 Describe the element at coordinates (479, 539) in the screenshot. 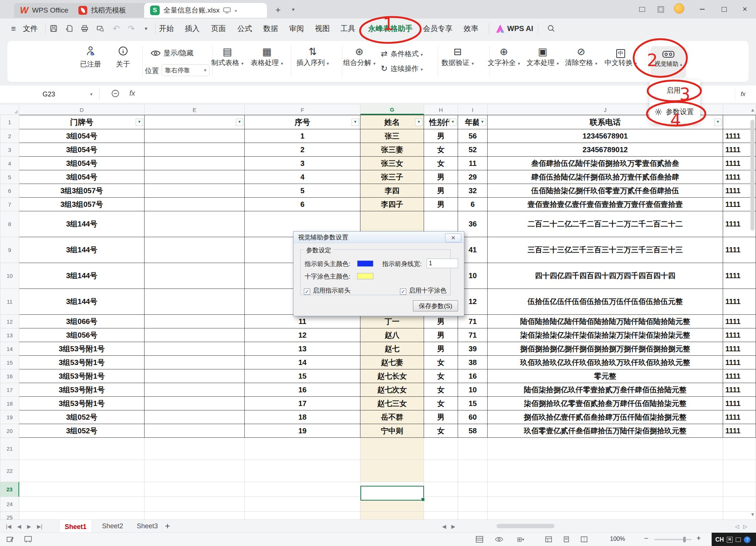

I see `record-form-icon` at that location.